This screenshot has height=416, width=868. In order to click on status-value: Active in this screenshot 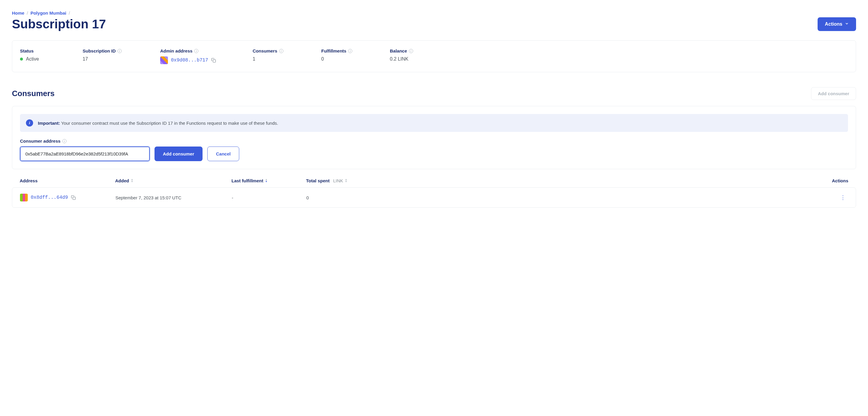, I will do `click(32, 59)`.